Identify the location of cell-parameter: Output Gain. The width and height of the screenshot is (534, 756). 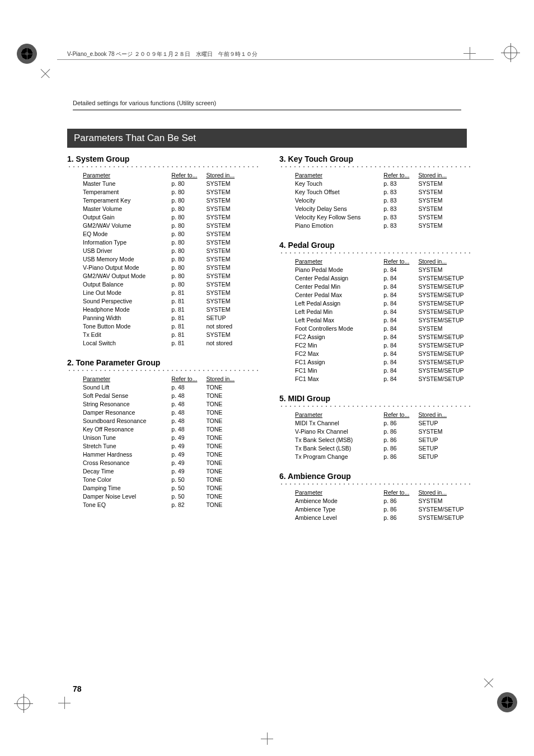
(119, 217).